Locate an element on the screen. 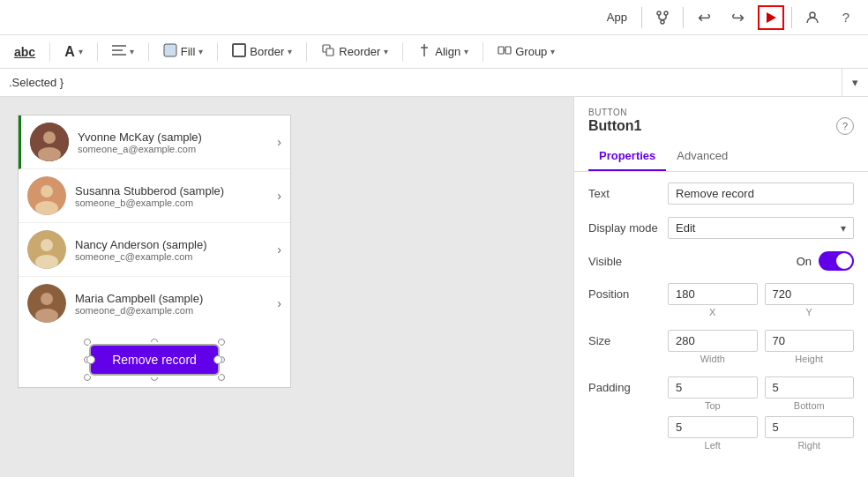  contact-info: Nancy Anderson (sample) someone_c@exampl… is located at coordinates (171, 250).